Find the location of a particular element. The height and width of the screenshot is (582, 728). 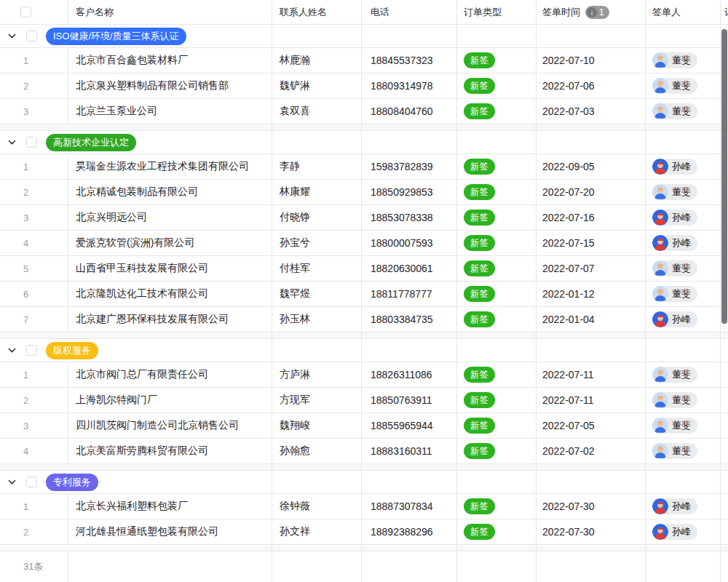

sort-badge: ↓ 1 is located at coordinates (597, 12).